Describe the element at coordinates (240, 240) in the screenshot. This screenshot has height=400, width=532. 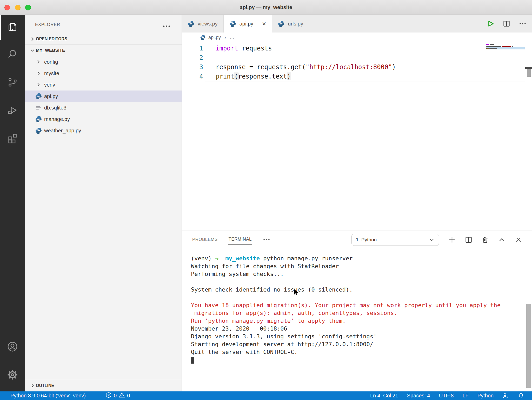
I see `tab-terminal: TERMINAL` at that location.